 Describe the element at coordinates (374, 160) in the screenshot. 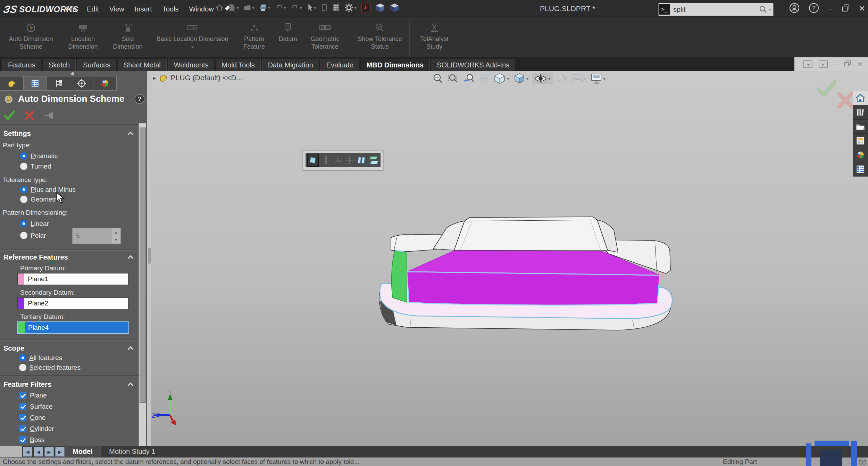

I see `two-planes-icon` at that location.